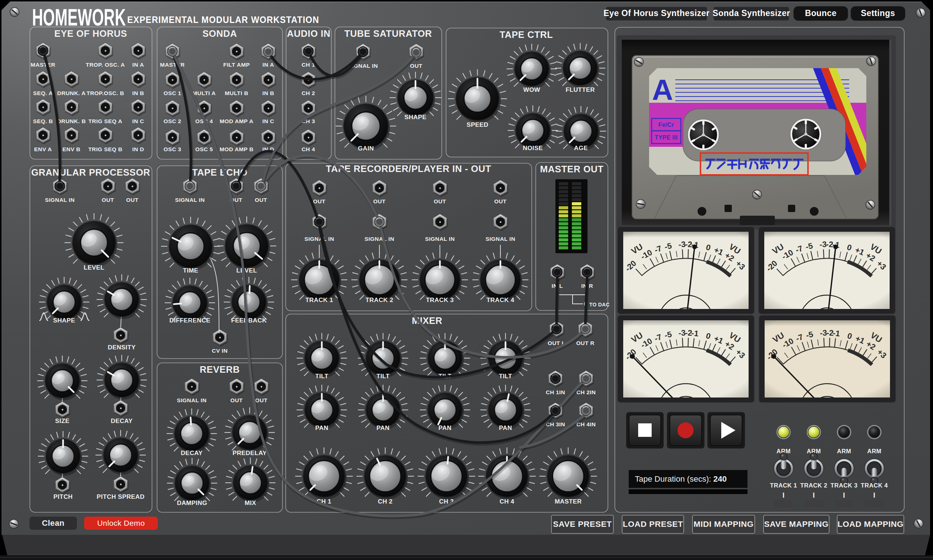 The height and width of the screenshot is (560, 933). I want to click on svg-text: -1, so click(836, 333).